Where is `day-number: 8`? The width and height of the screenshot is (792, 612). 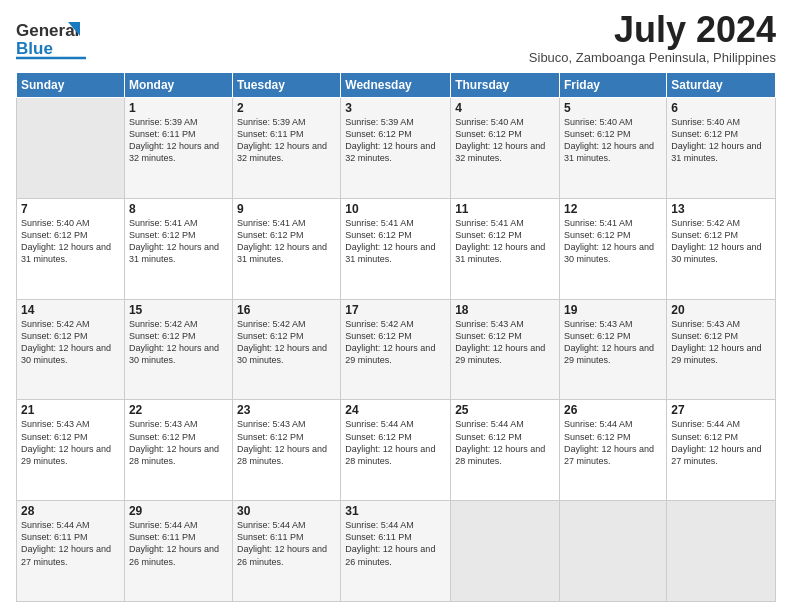 day-number: 8 is located at coordinates (178, 209).